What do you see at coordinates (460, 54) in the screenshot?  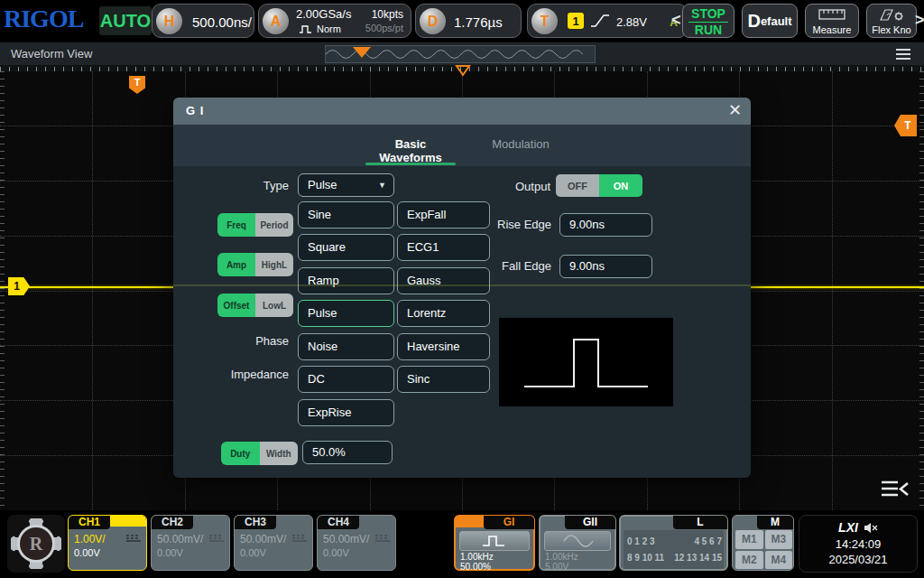 I see `overview-sine-icon` at bounding box center [460, 54].